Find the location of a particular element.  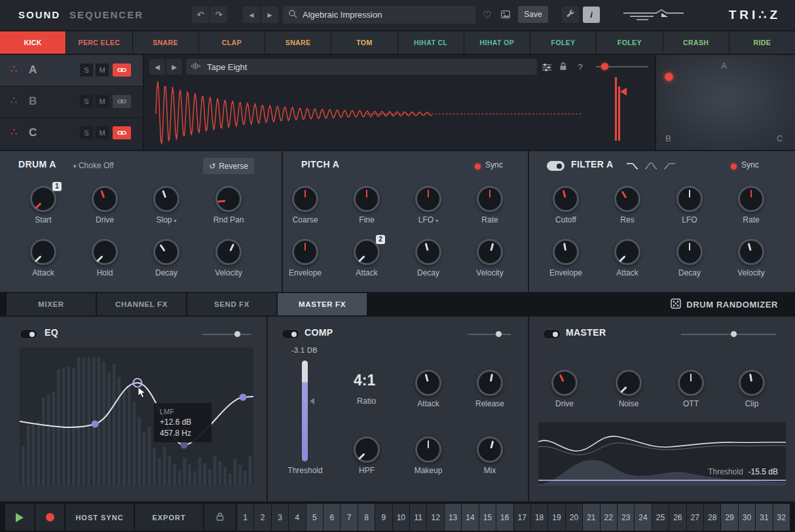

step-cell-31: 31 is located at coordinates (764, 517).